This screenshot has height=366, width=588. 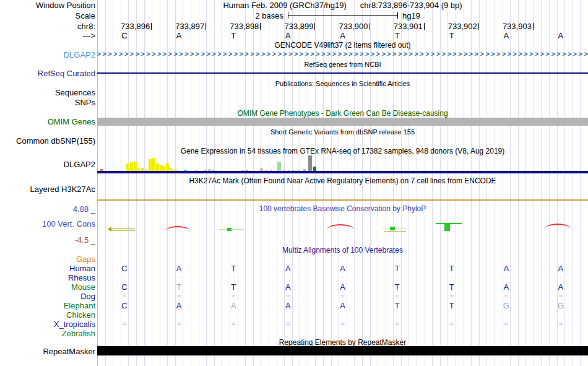 I want to click on alignment-base-human: C, so click(x=124, y=269).